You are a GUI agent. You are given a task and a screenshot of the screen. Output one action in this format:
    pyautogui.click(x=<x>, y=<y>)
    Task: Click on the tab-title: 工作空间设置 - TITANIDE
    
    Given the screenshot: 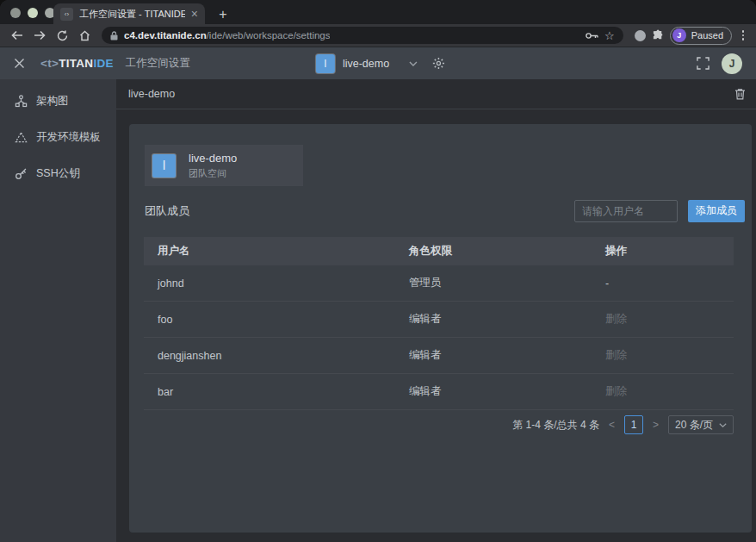 What is the action you would take?
    pyautogui.click(x=133, y=14)
    